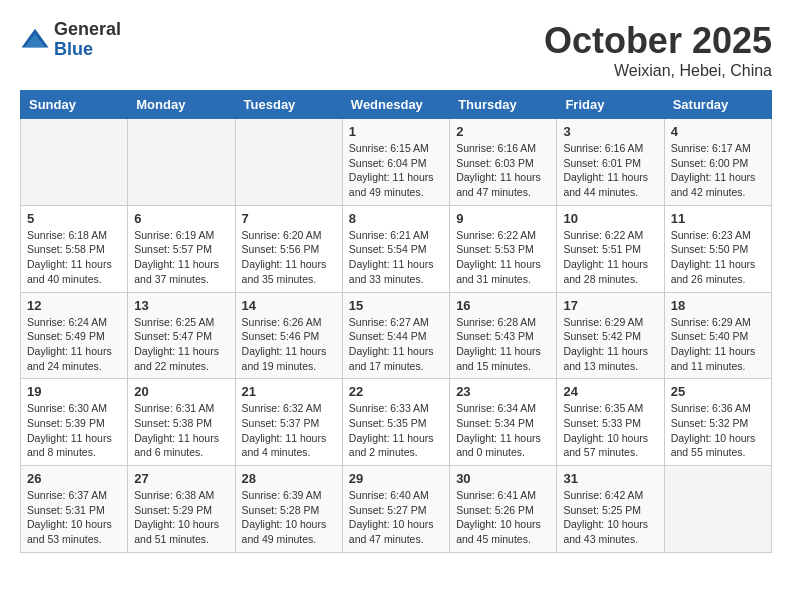  I want to click on calendar-week-row: 12Sunrise: 6:24 AM Sunset: 5:49 PM Dayli…, so click(396, 336).